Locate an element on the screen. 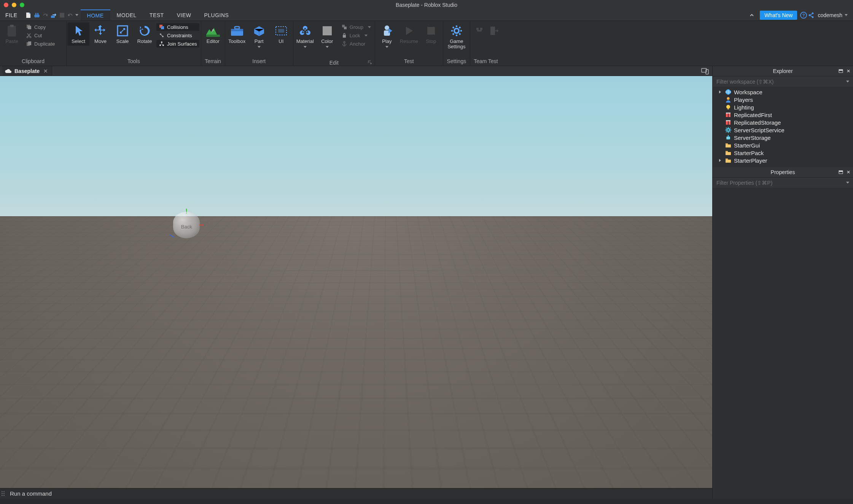 Image resolution: width=853 pixels, height=504 pixels. window-zoom-button is located at coordinates (22, 5).